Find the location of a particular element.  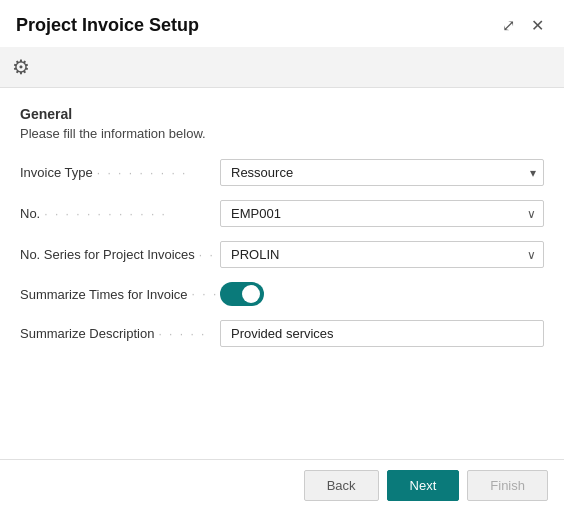

close-button: ✕ is located at coordinates (538, 26).